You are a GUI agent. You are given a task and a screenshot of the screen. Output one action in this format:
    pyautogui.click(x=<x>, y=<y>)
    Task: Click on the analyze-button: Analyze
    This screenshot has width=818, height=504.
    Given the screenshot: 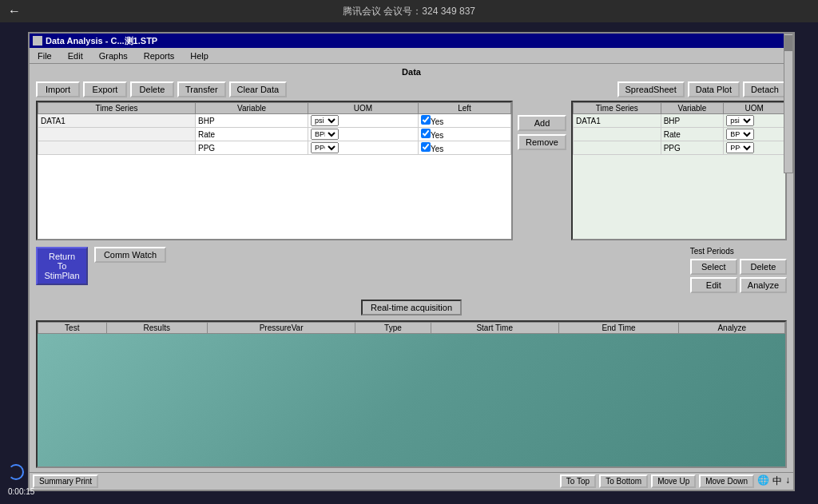 What is the action you would take?
    pyautogui.click(x=764, y=285)
    